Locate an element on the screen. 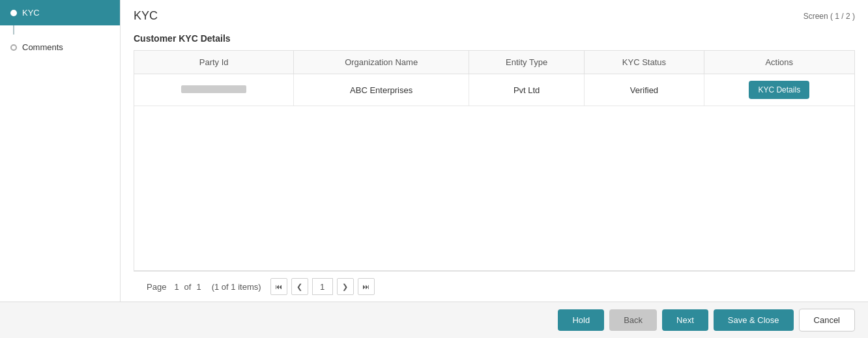 The width and height of the screenshot is (868, 338). footer: Hold Back Next Save & Close Cancel is located at coordinates (434, 320).